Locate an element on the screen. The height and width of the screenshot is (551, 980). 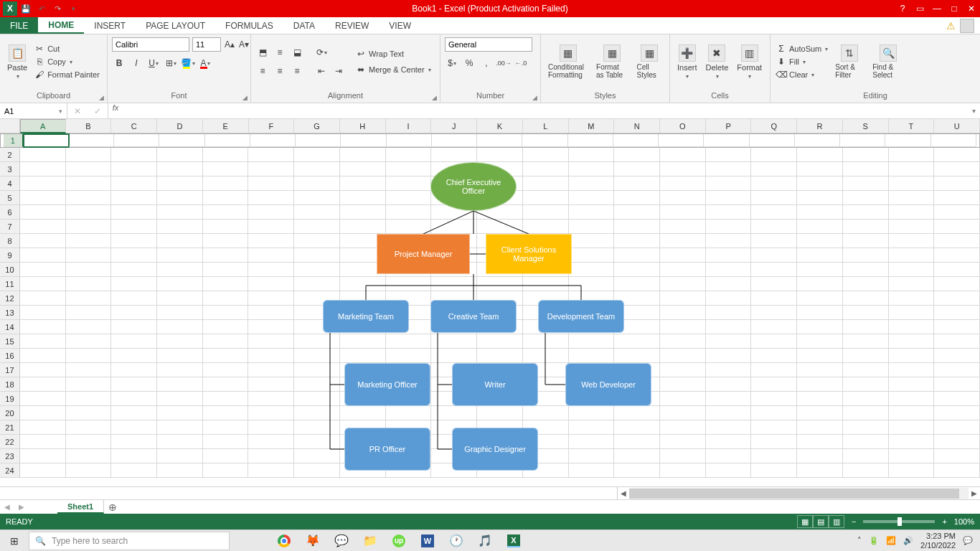
scroll-right-icon: ▶ is located at coordinates (974, 494).